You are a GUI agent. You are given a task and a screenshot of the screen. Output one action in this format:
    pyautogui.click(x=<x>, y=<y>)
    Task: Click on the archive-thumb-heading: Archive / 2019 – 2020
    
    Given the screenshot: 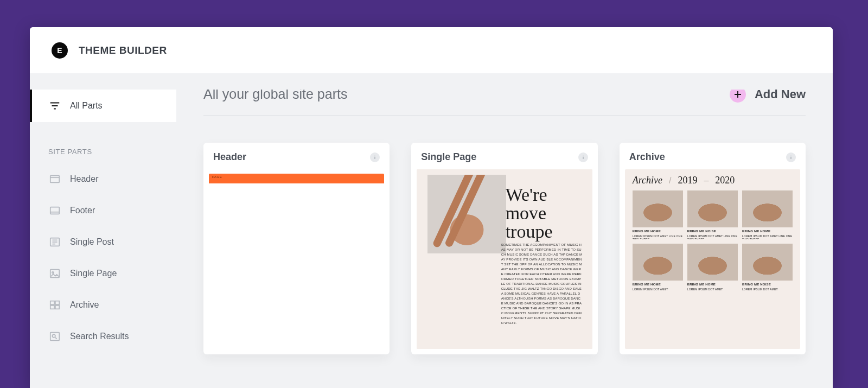 What is the action you would take?
    pyautogui.click(x=713, y=180)
    